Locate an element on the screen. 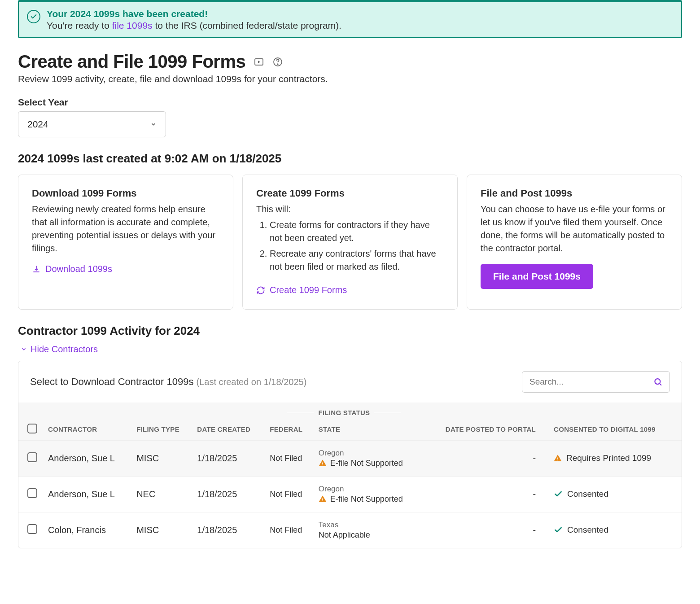 This screenshot has width=700, height=604. select-all-checkbox is located at coordinates (32, 429).